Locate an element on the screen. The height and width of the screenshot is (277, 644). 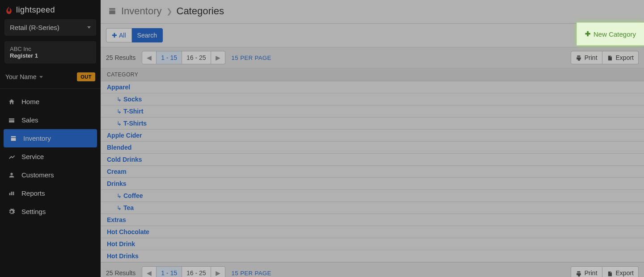
category-link: Coffee is located at coordinates (133, 196).